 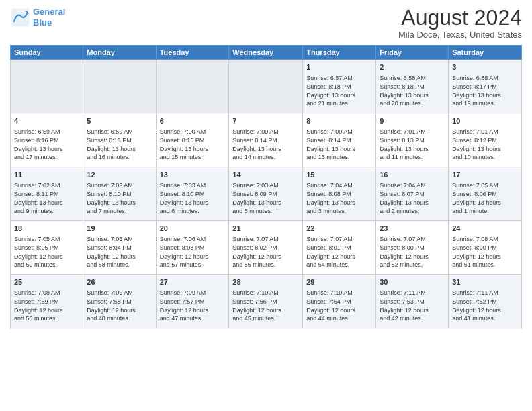 I want to click on table-row: 26Sunrise: 7:09 AMSunset: 7:58 PMDayligh…, so click(x=120, y=302).